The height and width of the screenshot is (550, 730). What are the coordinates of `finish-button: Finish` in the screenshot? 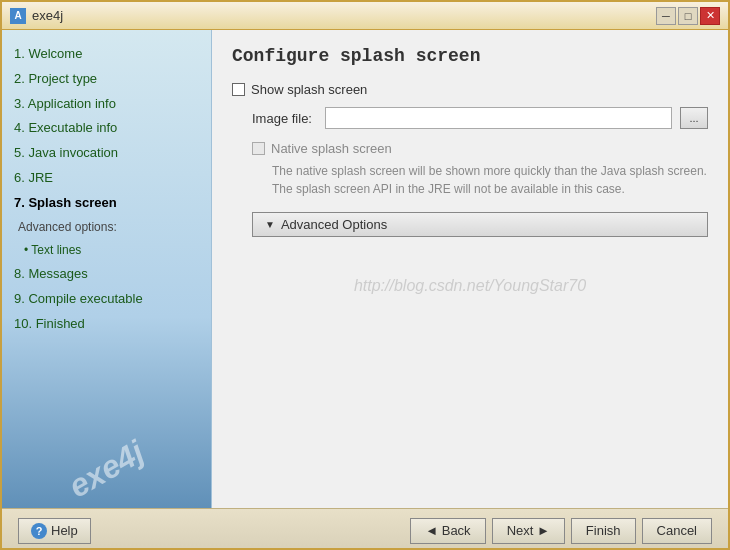 It's located at (604, 531).